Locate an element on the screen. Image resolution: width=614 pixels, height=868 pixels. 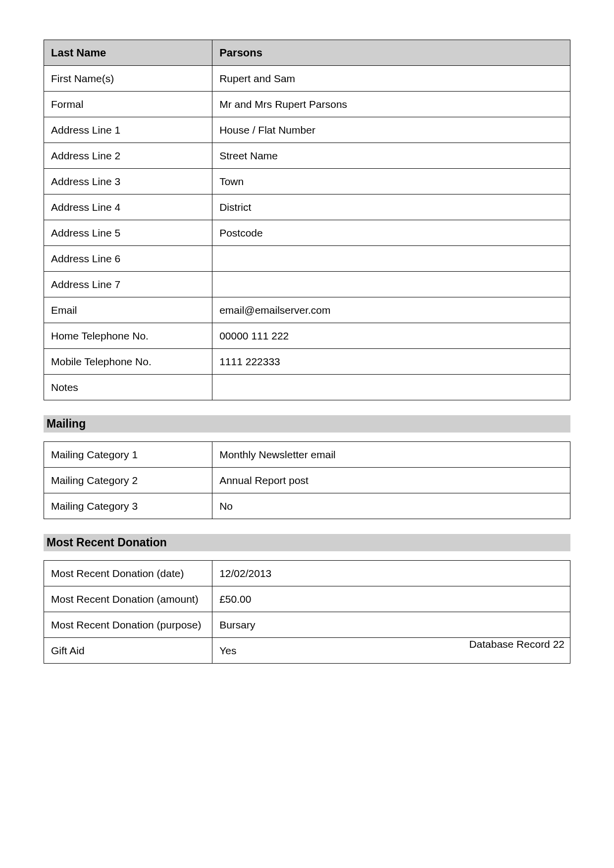
row-label: Most Recent Donation (date) is located at coordinates (128, 574).